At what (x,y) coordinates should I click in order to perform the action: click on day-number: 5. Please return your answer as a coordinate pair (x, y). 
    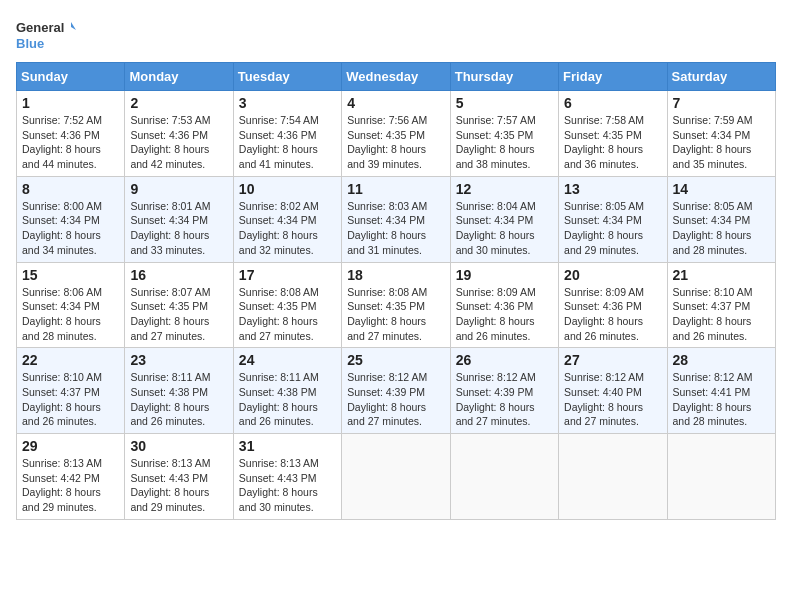
    Looking at the image, I should click on (504, 103).